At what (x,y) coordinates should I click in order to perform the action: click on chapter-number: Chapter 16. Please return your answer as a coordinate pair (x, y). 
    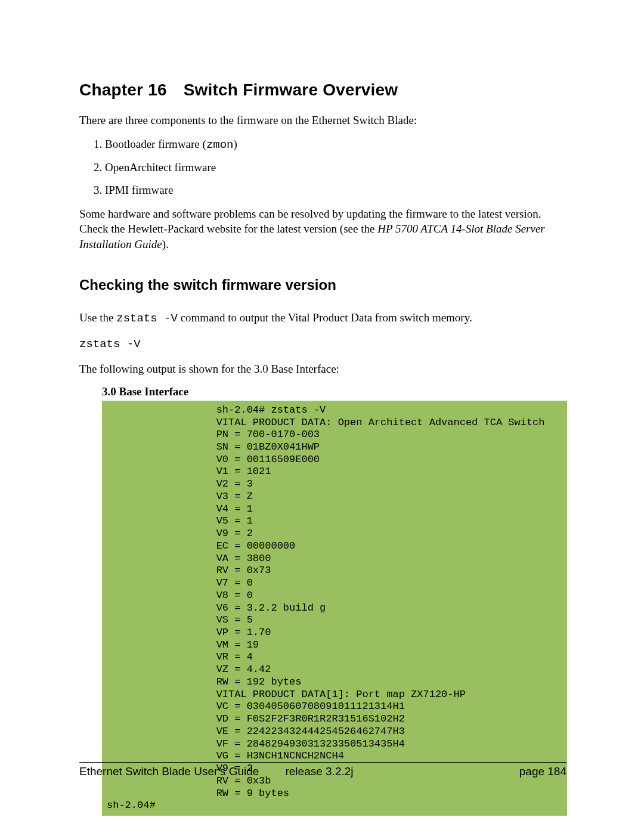
    Looking at the image, I should click on (123, 89).